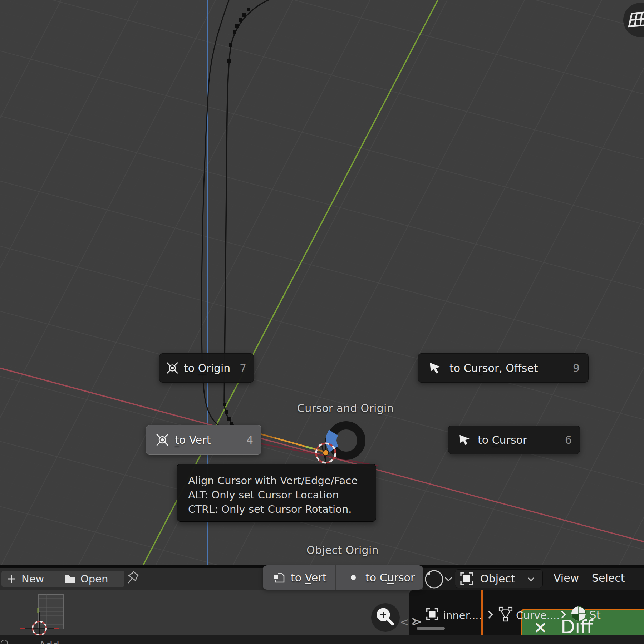 The image size is (644, 644). What do you see at coordinates (279, 577) in the screenshot?
I see `vertex-square-icon` at bounding box center [279, 577].